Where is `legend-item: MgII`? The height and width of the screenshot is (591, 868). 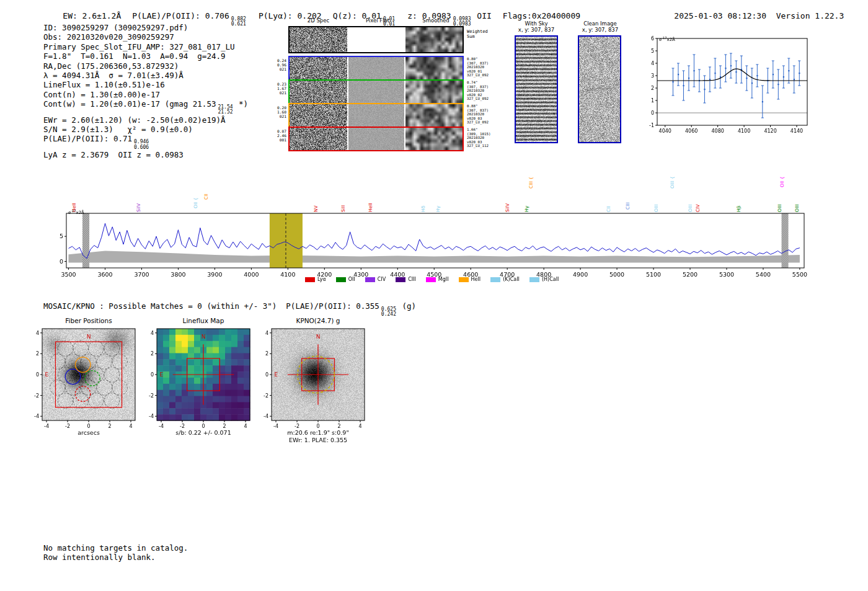 legend-item: MgII is located at coordinates (438, 279).